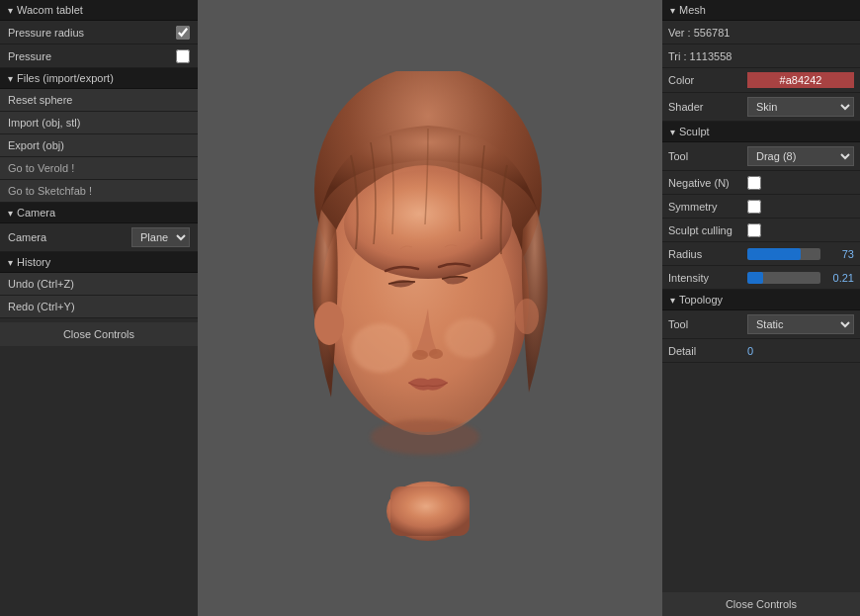 The image size is (860, 616). What do you see at coordinates (99, 263) in the screenshot?
I see `history-section-header: History` at bounding box center [99, 263].